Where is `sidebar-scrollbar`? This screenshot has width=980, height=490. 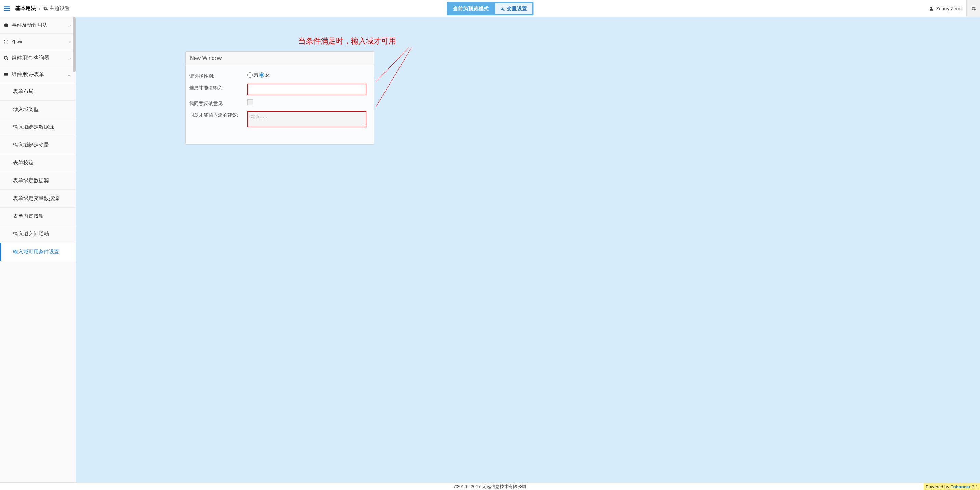
sidebar-scrollbar is located at coordinates (75, 45).